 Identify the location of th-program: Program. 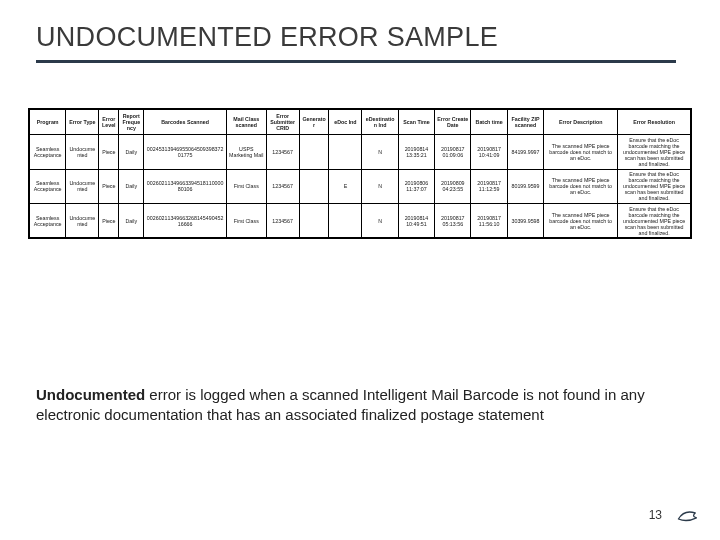
(48, 122).